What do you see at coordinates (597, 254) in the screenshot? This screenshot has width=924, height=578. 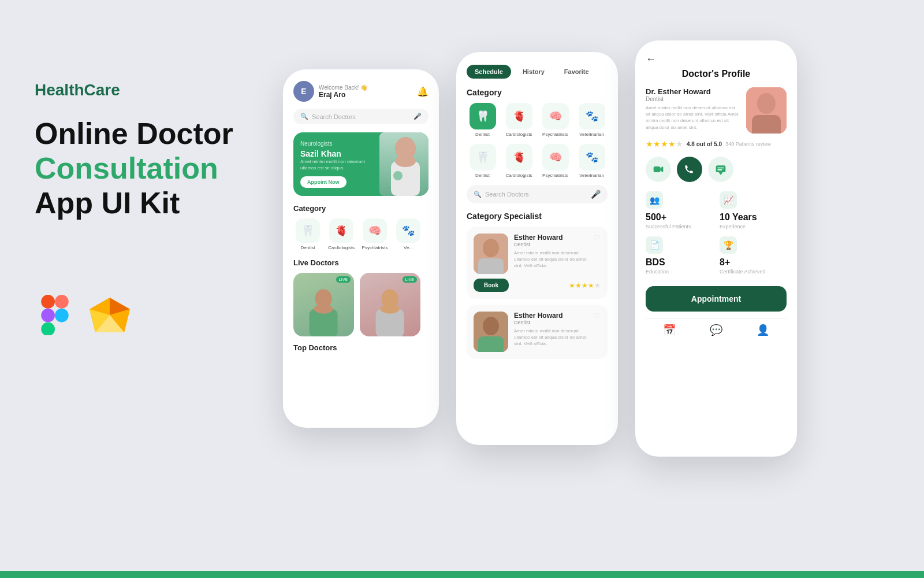 I see `spec-heart-1: ♡` at bounding box center [597, 254].